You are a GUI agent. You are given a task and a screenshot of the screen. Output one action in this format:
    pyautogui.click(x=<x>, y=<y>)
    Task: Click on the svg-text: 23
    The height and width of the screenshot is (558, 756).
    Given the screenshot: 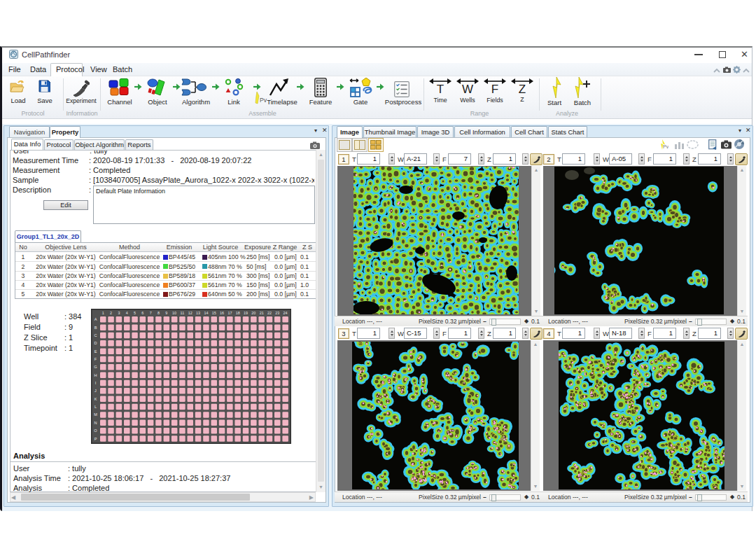 What is the action you would take?
    pyautogui.click(x=277, y=313)
    